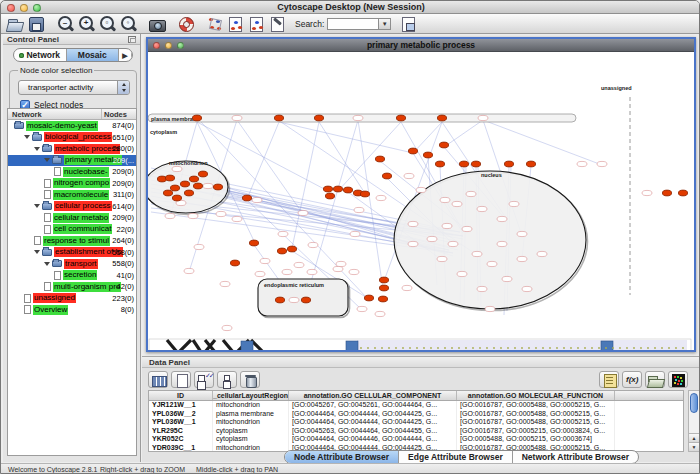 Image resolution: width=700 pixels, height=474 pixels. Describe the element at coordinates (250, 380) in the screenshot. I see `delete-attribute-icon` at that location.